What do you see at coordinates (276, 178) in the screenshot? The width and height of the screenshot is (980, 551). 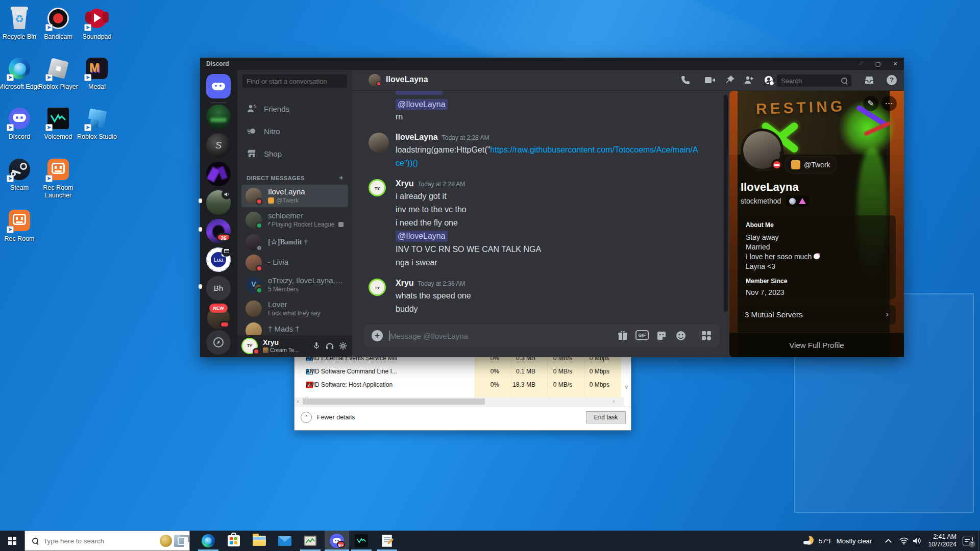 I see `dm-header: DIRECT MESSAGES` at bounding box center [276, 178].